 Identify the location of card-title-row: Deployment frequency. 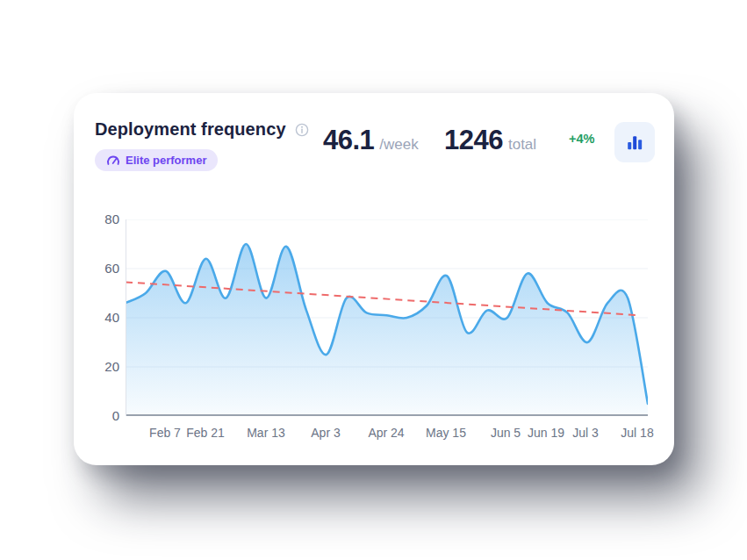
(202, 130).